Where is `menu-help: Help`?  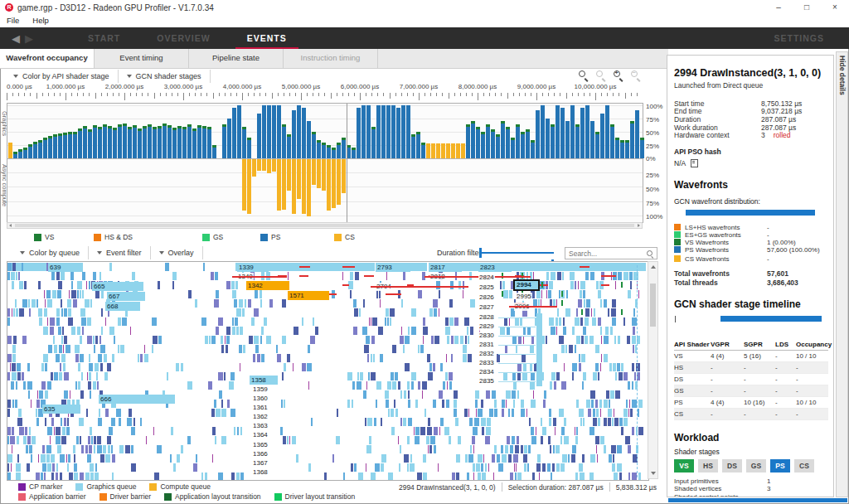 menu-help: Help is located at coordinates (41, 22).